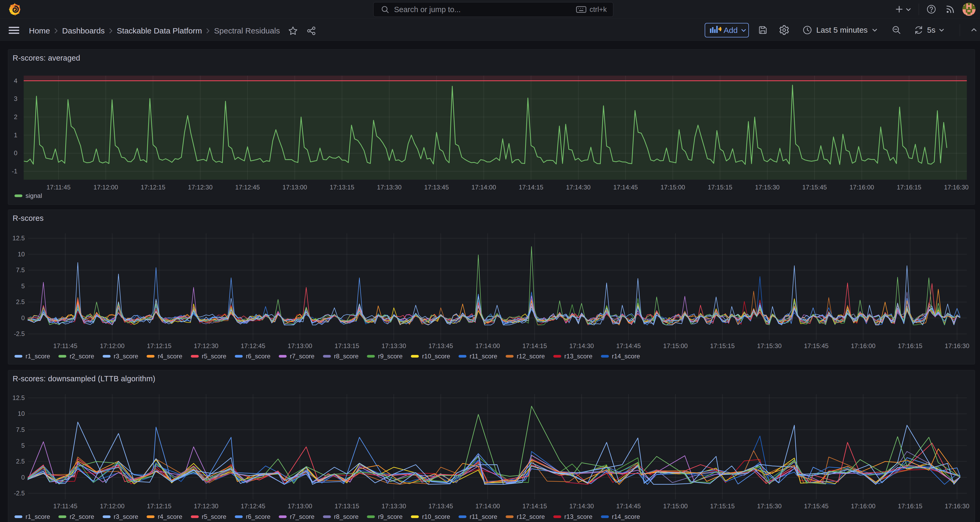 This screenshot has width=980, height=522. Describe the element at coordinates (16, 81) in the screenshot. I see `svg-text: 4` at that location.